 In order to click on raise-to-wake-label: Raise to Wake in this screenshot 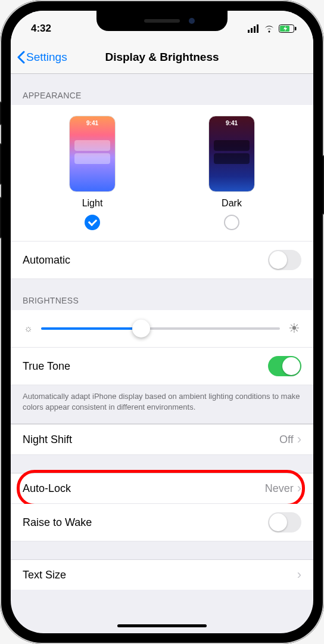, I will do `click(57, 522)`.